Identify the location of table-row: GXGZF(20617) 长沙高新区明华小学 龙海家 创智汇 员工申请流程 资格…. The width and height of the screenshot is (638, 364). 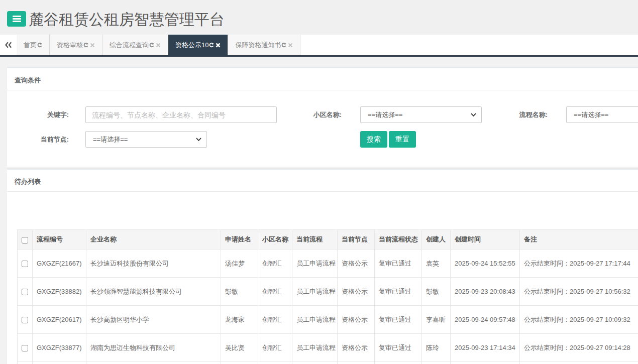
(328, 320).